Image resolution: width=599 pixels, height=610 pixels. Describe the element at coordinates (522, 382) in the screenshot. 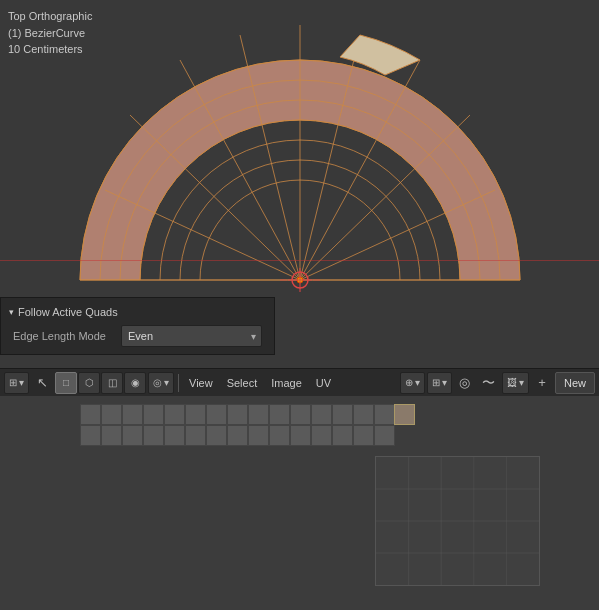

I see `render-overlay-arrow: ▾` at that location.